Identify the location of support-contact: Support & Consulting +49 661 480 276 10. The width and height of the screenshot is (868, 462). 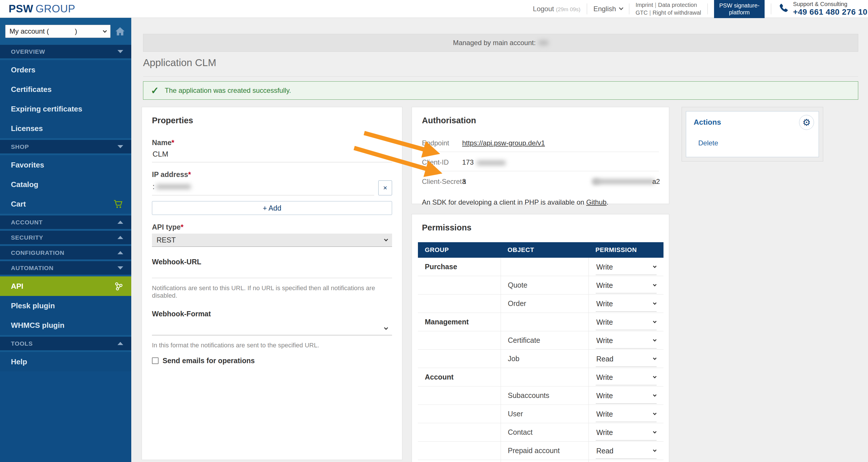
(822, 9).